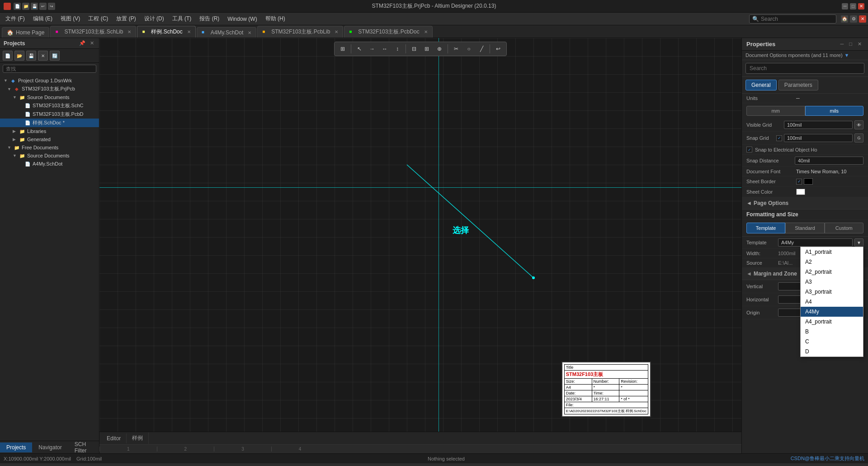 The height and width of the screenshot is (466, 868). What do you see at coordinates (861, 6) in the screenshot?
I see `close-button: ✕` at bounding box center [861, 6].